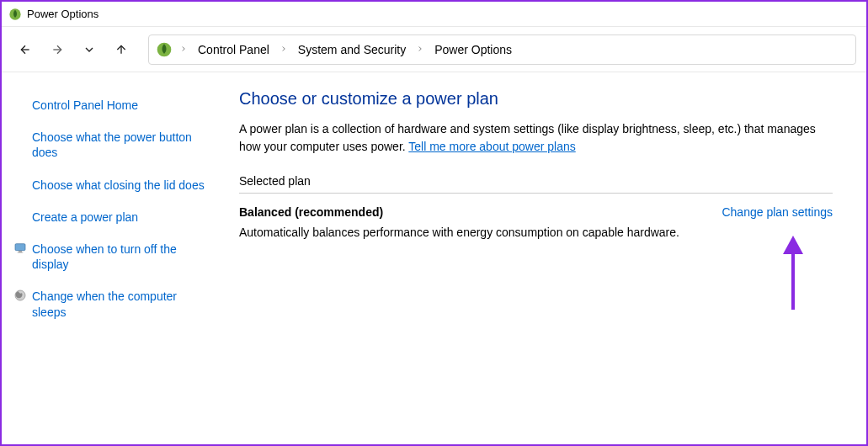 The height and width of the screenshot is (446, 868). Describe the element at coordinates (234, 50) in the screenshot. I see `breadcrumb-control-panel: Control Panel` at that location.